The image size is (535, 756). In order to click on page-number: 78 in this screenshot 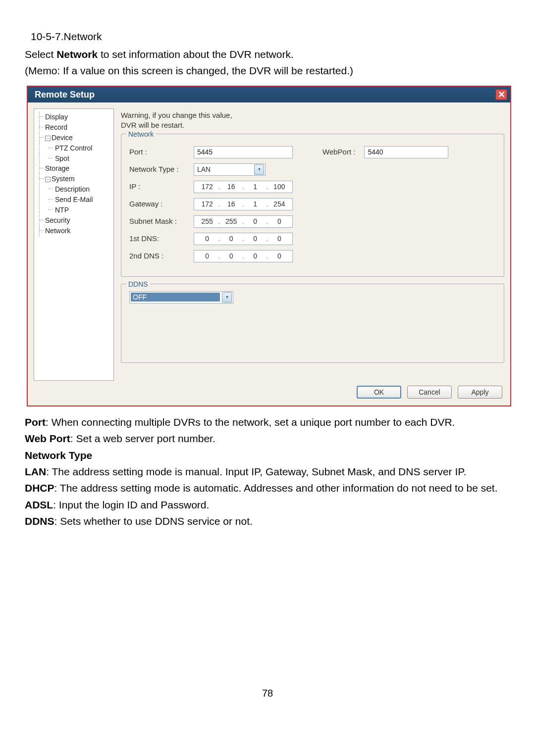, I will do `click(268, 693)`.